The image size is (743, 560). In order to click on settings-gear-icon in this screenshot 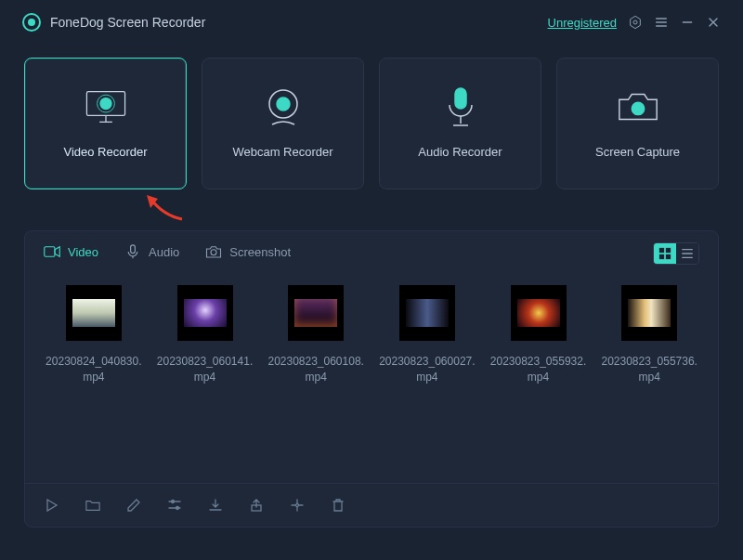, I will do `click(635, 22)`.